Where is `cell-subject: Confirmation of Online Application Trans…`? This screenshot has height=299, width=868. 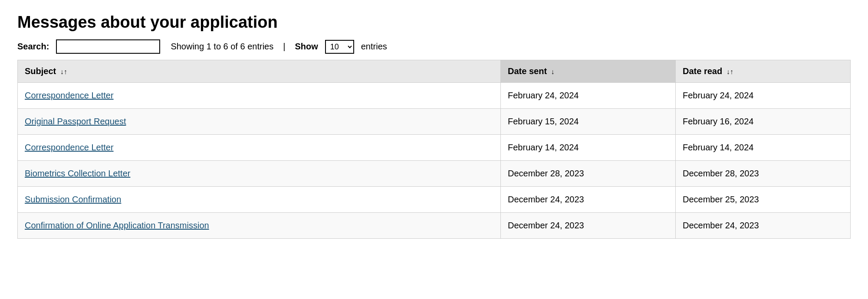 cell-subject: Confirmation of Online Application Trans… is located at coordinates (260, 226).